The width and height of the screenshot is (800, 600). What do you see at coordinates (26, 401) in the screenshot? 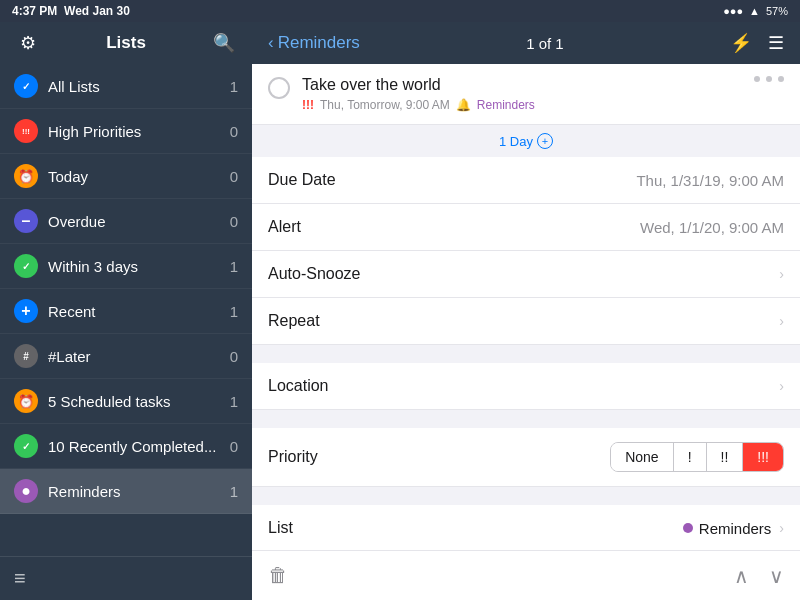
I see `sidebar-item-icon-scheduled: ⏰` at bounding box center [26, 401].